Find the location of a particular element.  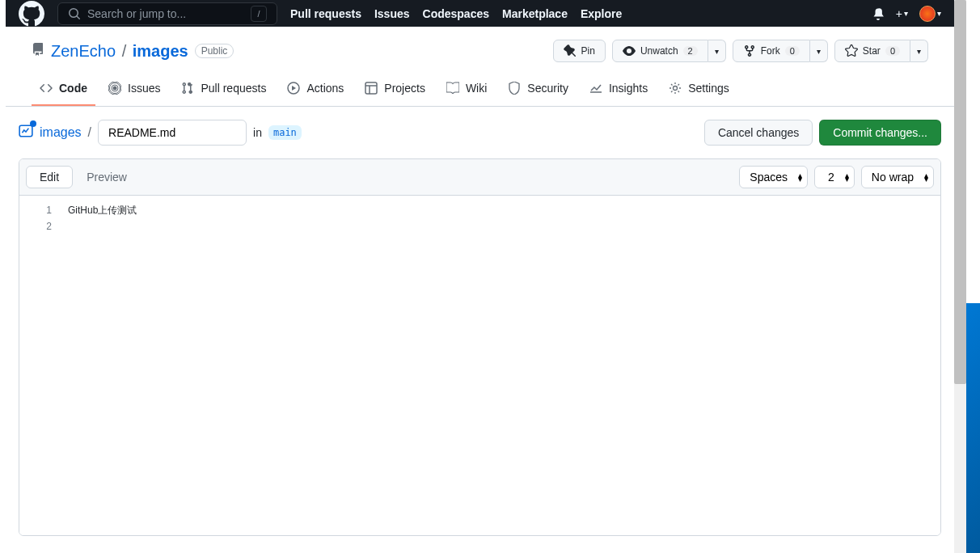

pr-icon is located at coordinates (188, 88).